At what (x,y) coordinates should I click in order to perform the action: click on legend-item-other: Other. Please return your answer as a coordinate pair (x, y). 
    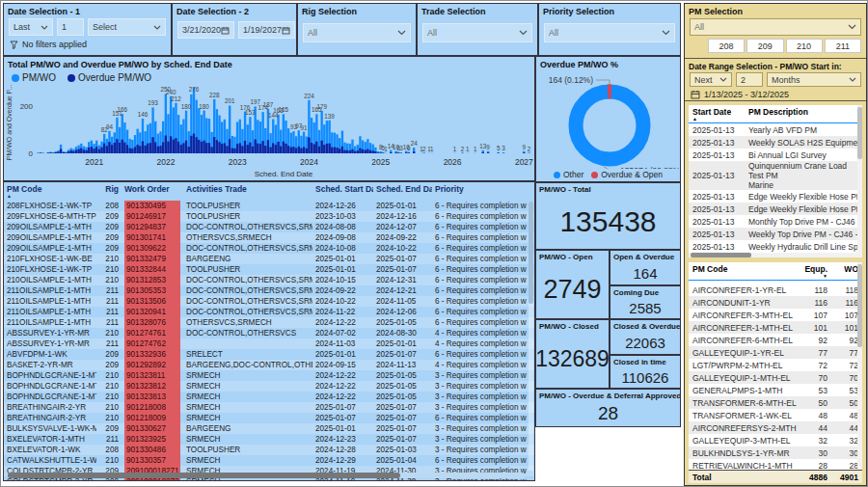
    Looking at the image, I should click on (569, 175).